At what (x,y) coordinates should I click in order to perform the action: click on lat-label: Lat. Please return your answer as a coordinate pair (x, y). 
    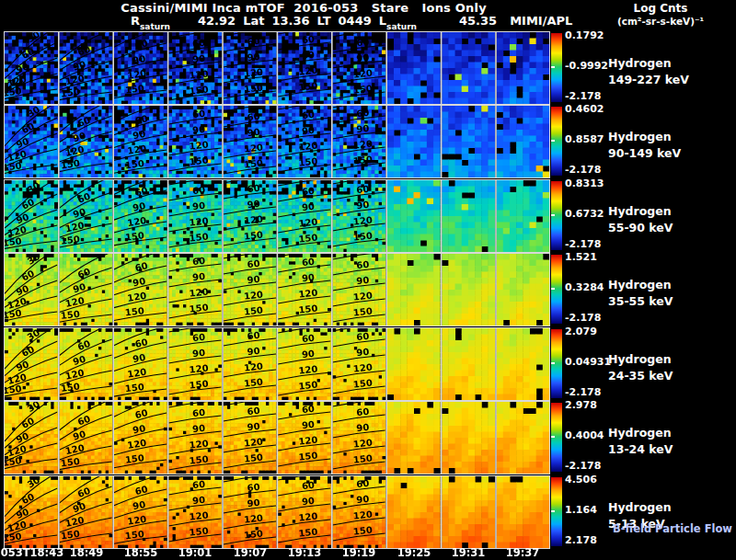
    Looking at the image, I should click on (254, 20).